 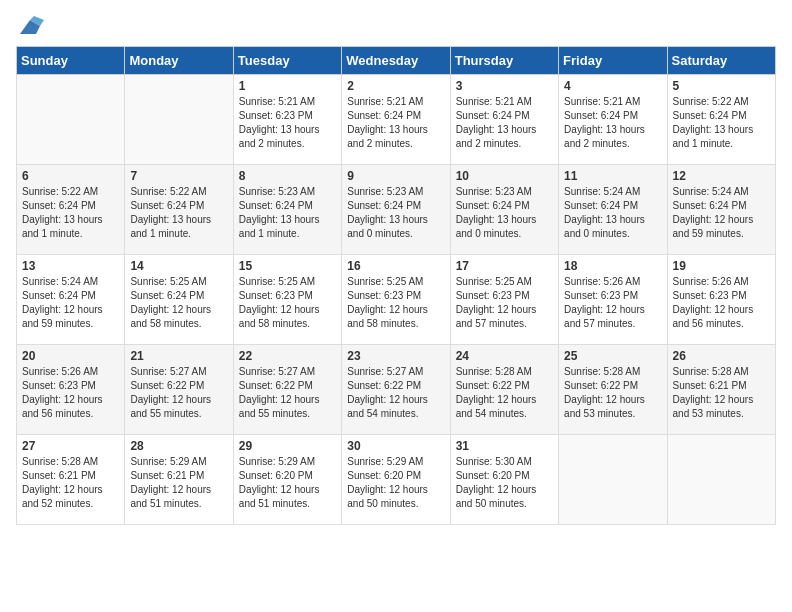 What do you see at coordinates (504, 300) in the screenshot?
I see `calendar-cell: 17Sunrise: 5:25 AMSunset: 6:23 PMDayligh…` at bounding box center [504, 300].